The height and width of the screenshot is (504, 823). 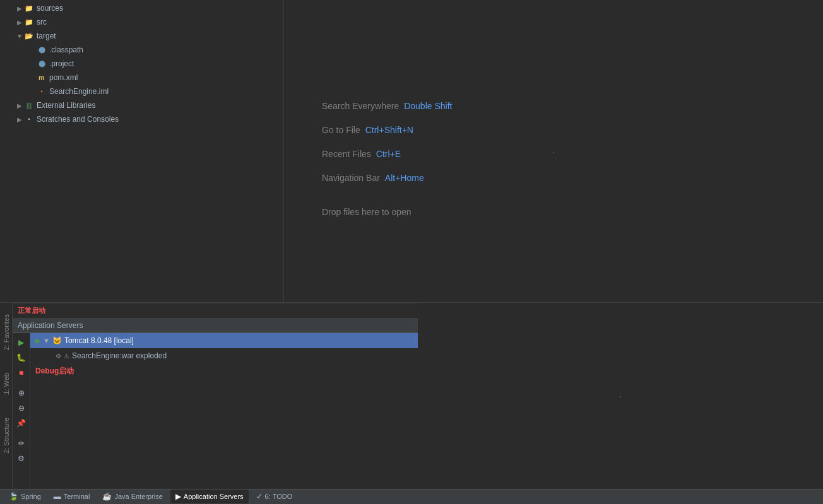 What do you see at coordinates (141, 8) in the screenshot?
I see `tree-item-sources: ▶ 📁 sources` at bounding box center [141, 8].